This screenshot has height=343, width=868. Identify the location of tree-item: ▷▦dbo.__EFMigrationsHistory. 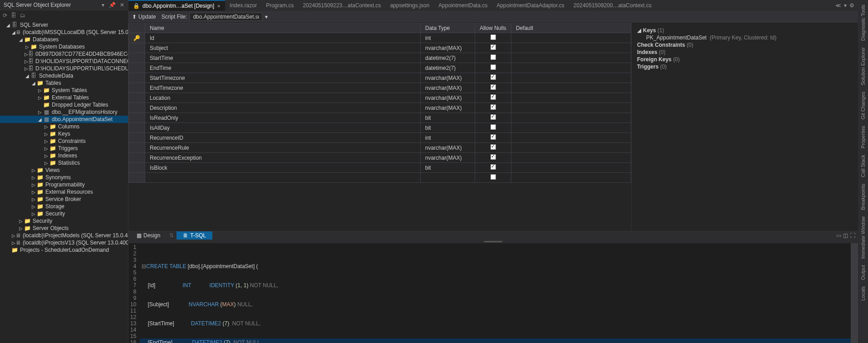
(64, 112).